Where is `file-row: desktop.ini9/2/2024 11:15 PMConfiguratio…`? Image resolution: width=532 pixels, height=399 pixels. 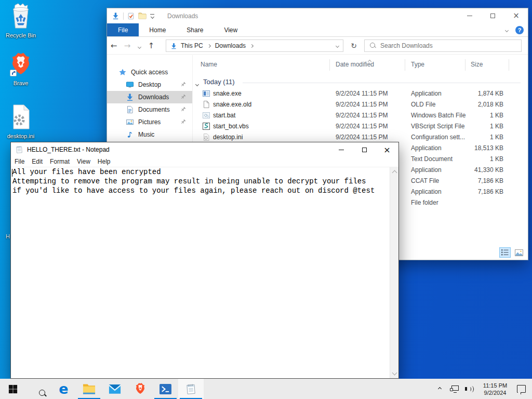
file-row: desktop.ini9/2/2024 11:15 PMConfiguratio… is located at coordinates (361, 137).